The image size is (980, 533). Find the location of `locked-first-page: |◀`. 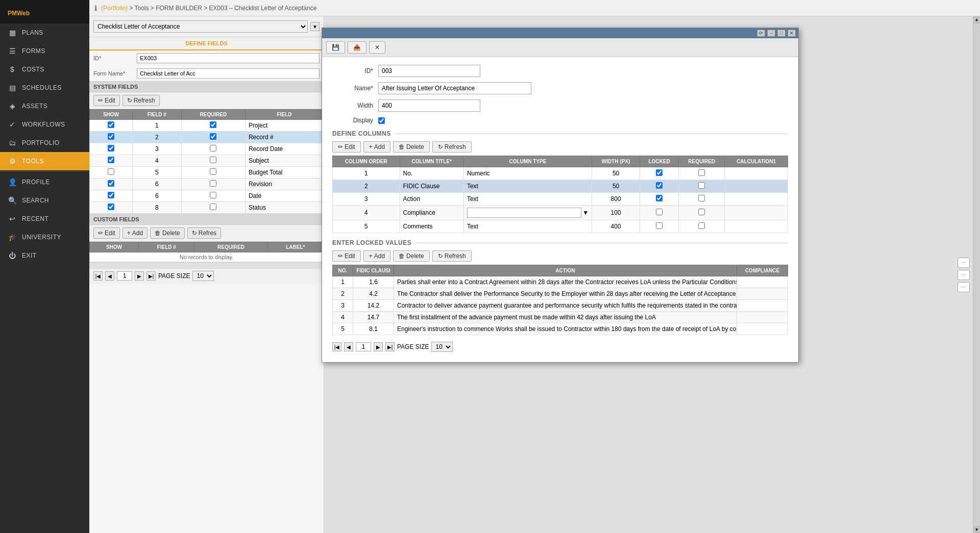

locked-first-page: |◀ is located at coordinates (337, 347).